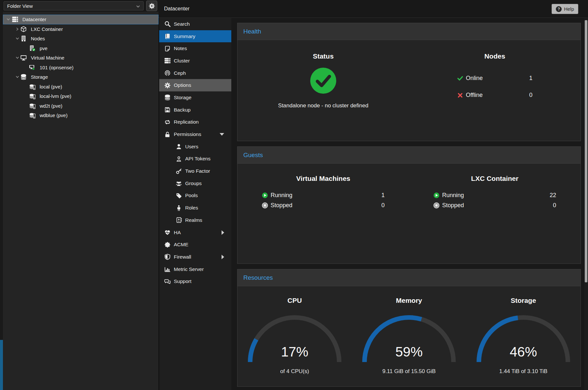 This screenshot has width=588, height=390. What do you see at coordinates (152, 6) in the screenshot?
I see `tree-settings-button` at bounding box center [152, 6].